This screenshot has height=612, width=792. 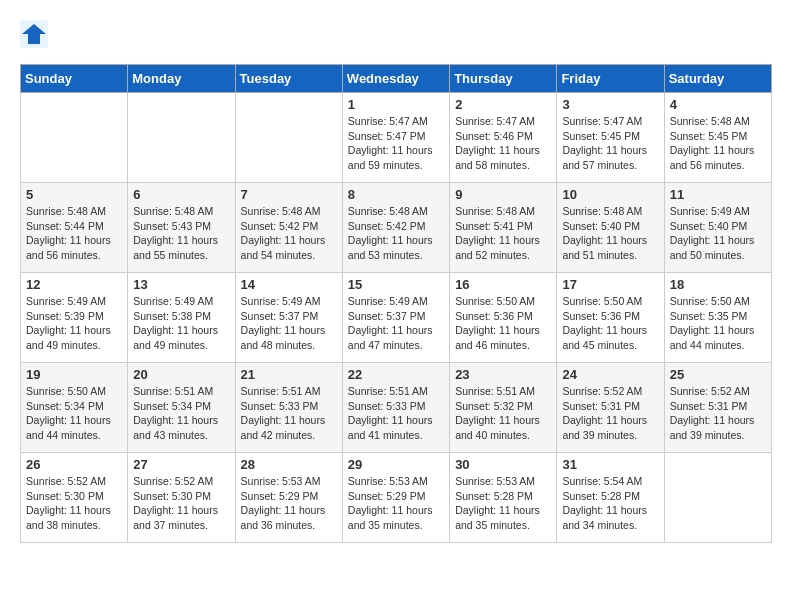 I want to click on calendar-cell: 29Sunrise: 5:53 AM Sunset: 5:29 PM Dayli…, so click(x=396, y=498).